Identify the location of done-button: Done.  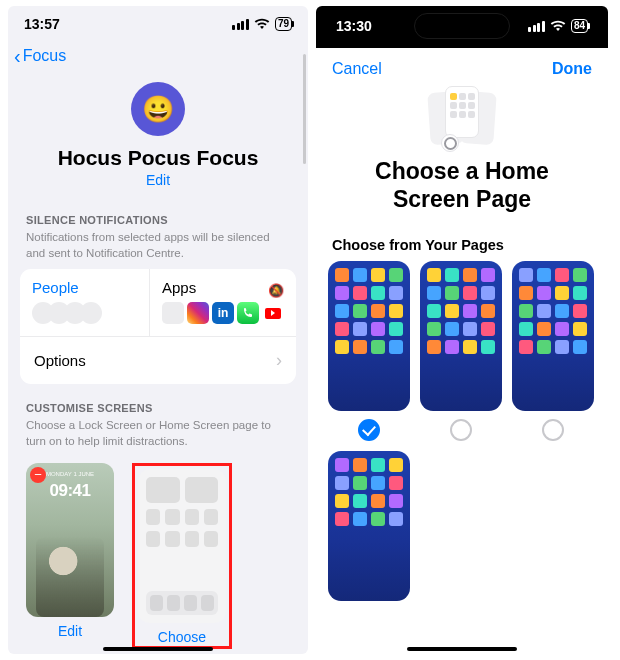
(572, 69).